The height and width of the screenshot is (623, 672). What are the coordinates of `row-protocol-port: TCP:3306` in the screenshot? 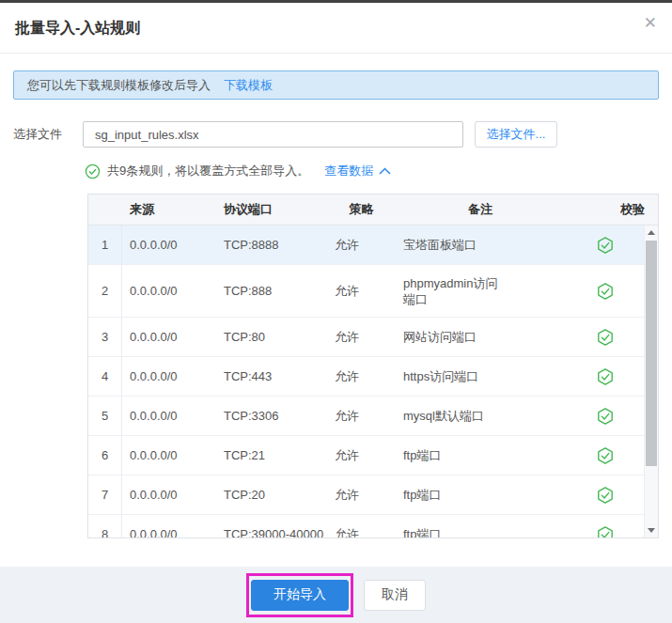 It's located at (272, 415).